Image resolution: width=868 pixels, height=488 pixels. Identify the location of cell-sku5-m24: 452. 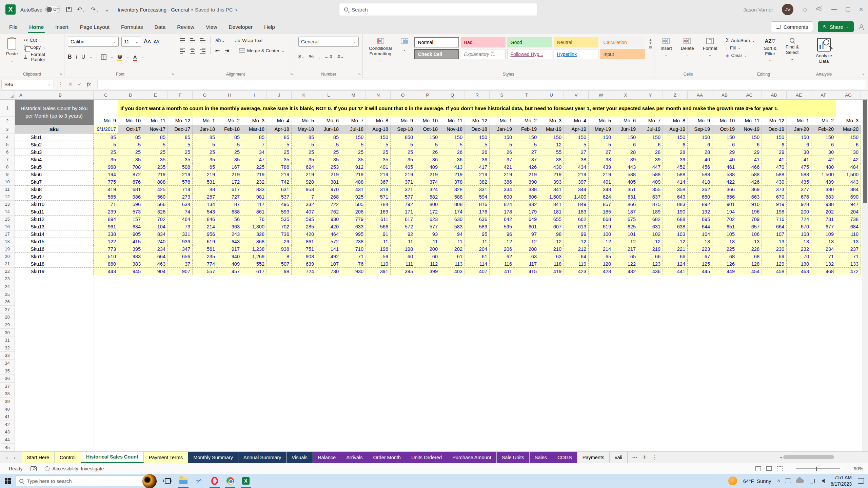
(675, 167).